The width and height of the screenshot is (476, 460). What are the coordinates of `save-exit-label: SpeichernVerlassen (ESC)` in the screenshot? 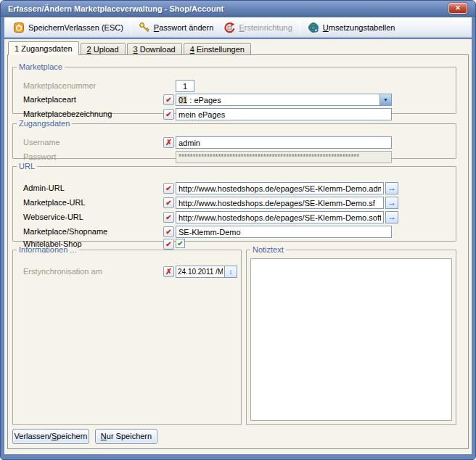 It's located at (75, 28).